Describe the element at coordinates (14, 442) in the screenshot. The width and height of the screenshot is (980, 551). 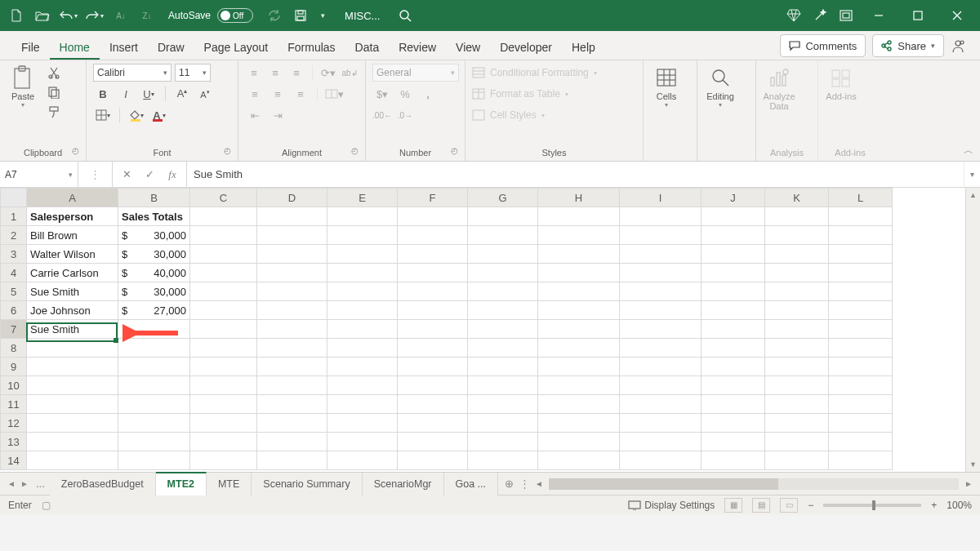
I see `row-header: 13` at that location.